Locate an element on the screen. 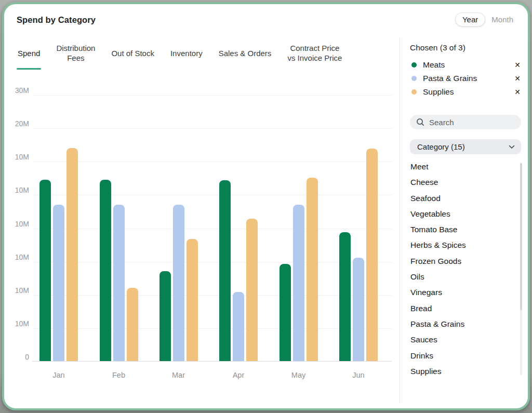 Image resolution: width=532 pixels, height=413 pixels. scrollbar-thumb is located at coordinates (521, 237).